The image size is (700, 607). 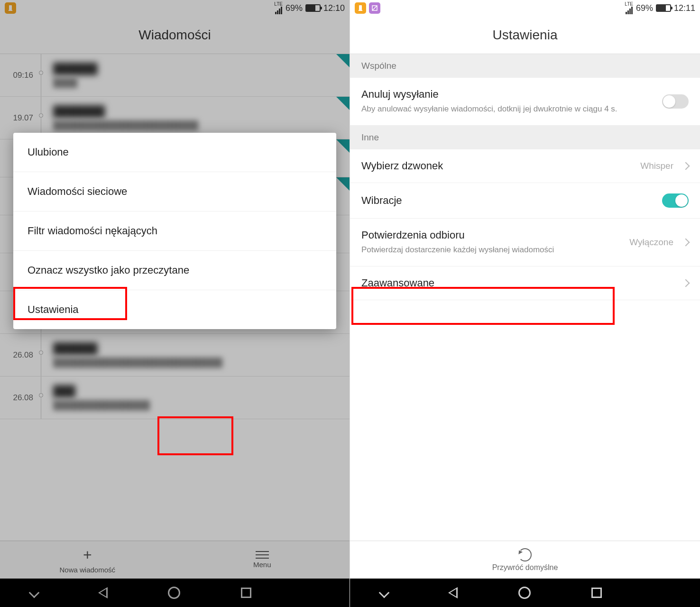 I want to click on setting-delivery-receipts: Potwierdzenia odbioru Potwierdzaj dostar…, so click(x=525, y=243).